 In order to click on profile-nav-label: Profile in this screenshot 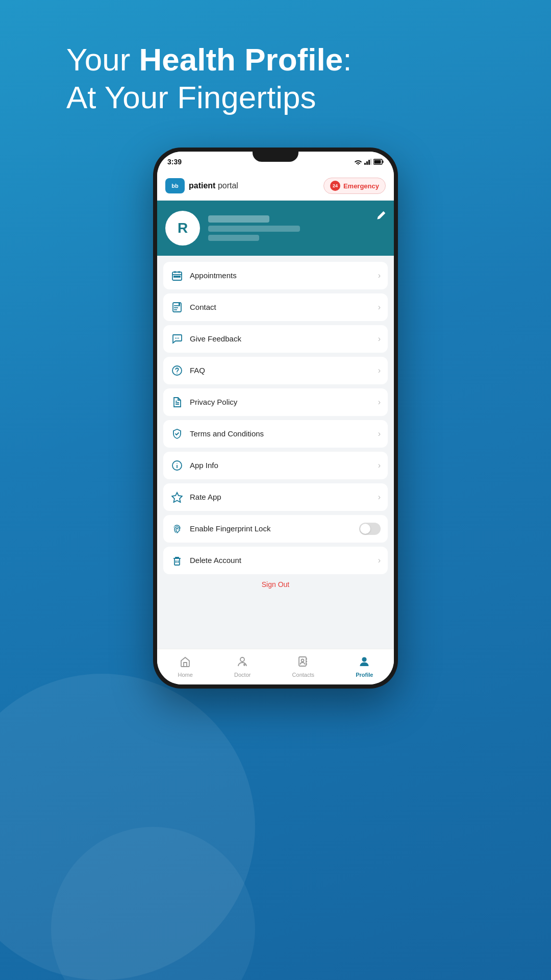, I will do `click(364, 675)`.